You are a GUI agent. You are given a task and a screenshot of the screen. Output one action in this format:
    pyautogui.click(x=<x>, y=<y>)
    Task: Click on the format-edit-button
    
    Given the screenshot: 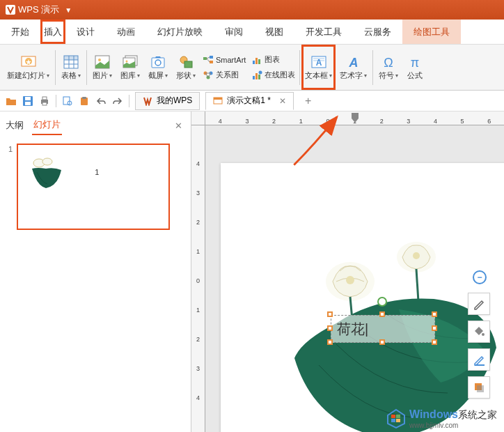 What is the action you would take?
    pyautogui.click(x=479, y=304)
    